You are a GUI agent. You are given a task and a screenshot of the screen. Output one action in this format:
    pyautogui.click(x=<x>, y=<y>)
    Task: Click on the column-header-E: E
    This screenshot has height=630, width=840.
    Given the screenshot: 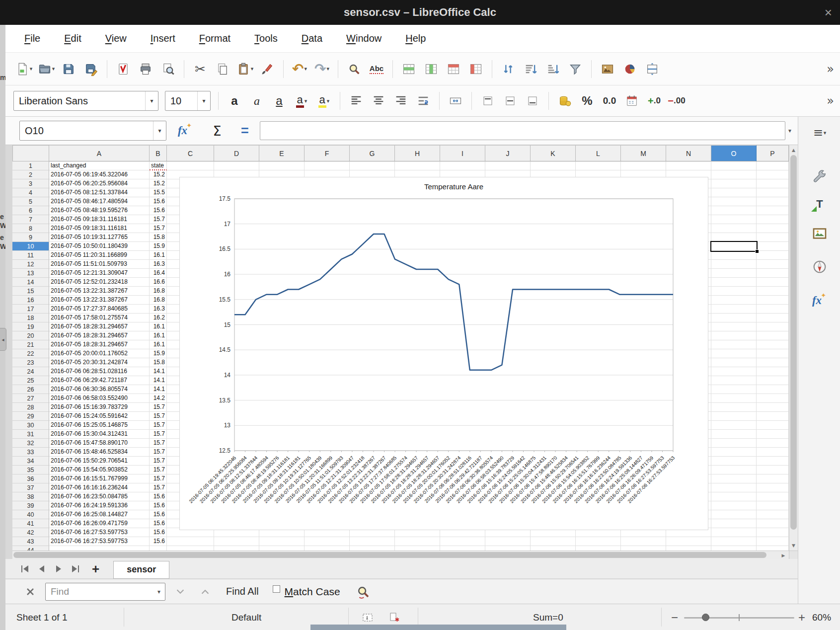 What is the action you would take?
    pyautogui.click(x=282, y=153)
    